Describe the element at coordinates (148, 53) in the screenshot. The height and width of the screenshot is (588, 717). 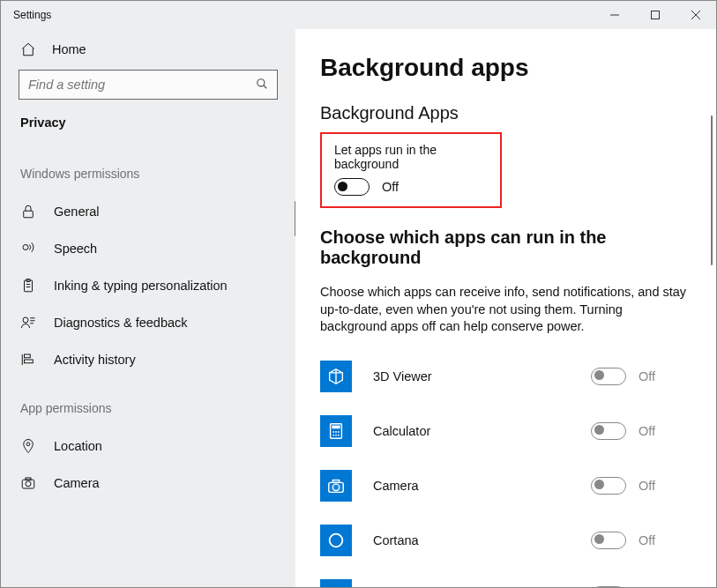
I see `nav-home: Home` at that location.